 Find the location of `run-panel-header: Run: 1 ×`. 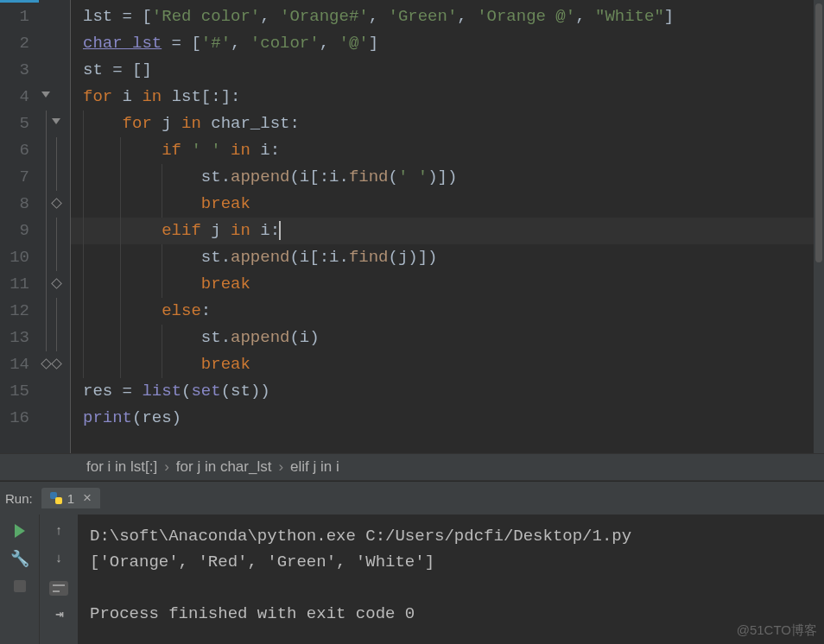

run-panel-header: Run: 1 × is located at coordinates (412, 497).